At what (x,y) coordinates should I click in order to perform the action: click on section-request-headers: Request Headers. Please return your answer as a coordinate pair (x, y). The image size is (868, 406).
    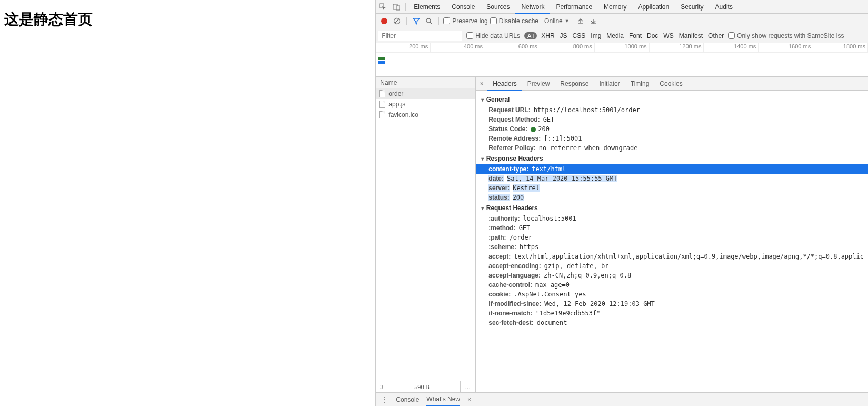
    Looking at the image, I should click on (672, 208).